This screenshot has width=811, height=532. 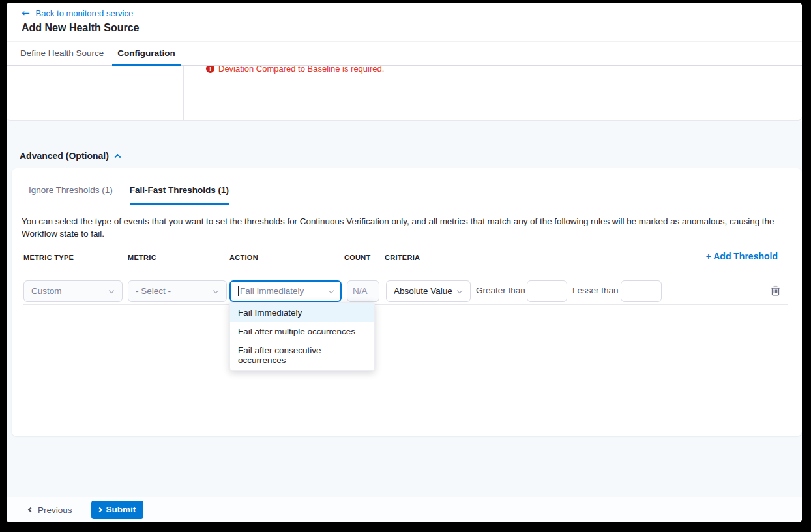 I want to click on configuration-left-pane, so click(x=95, y=93).